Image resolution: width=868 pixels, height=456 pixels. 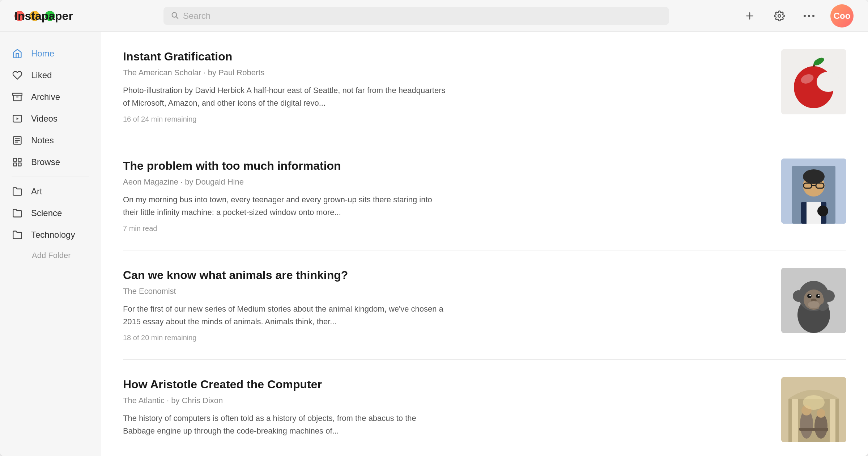 What do you see at coordinates (41, 75) in the screenshot?
I see `sidebar-item-liked-label: Liked` at bounding box center [41, 75].